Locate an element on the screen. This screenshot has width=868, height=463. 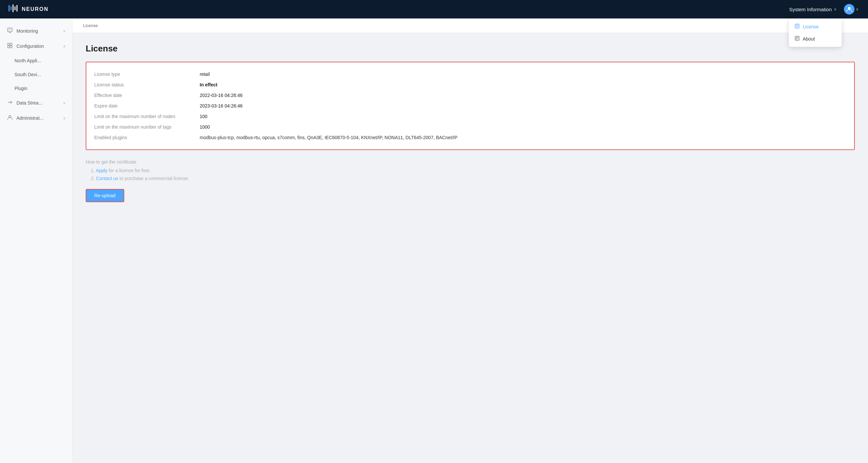
configuration-icon is located at coordinates (10, 46).